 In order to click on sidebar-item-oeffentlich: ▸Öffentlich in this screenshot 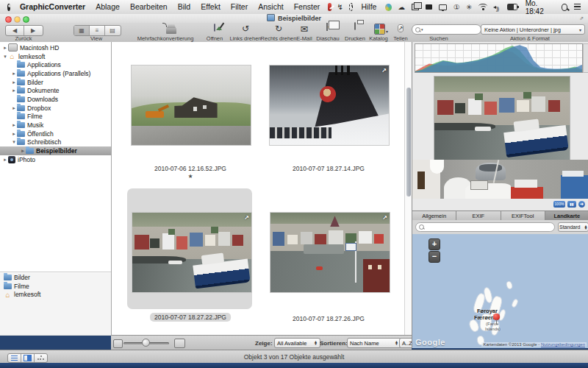, I will do `click(56, 134)`.